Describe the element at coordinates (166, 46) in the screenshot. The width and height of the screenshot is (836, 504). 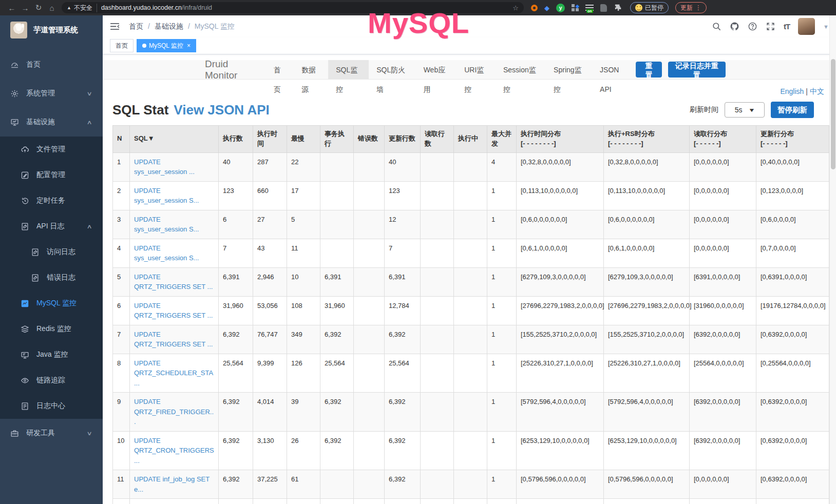
I see `tag-mysql-监控: MySQL 监控×` at that location.